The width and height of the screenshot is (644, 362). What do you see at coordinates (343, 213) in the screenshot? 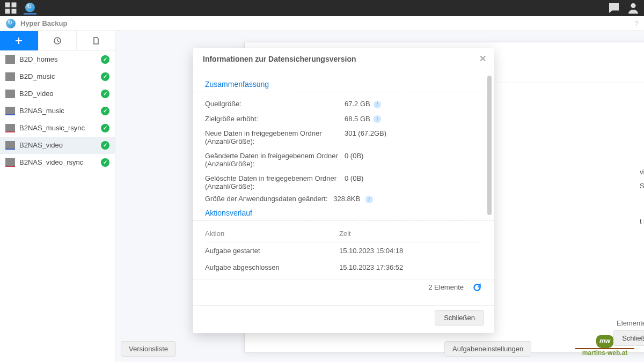
I see `section-actions-title: Aktionsverlauf` at bounding box center [343, 213].